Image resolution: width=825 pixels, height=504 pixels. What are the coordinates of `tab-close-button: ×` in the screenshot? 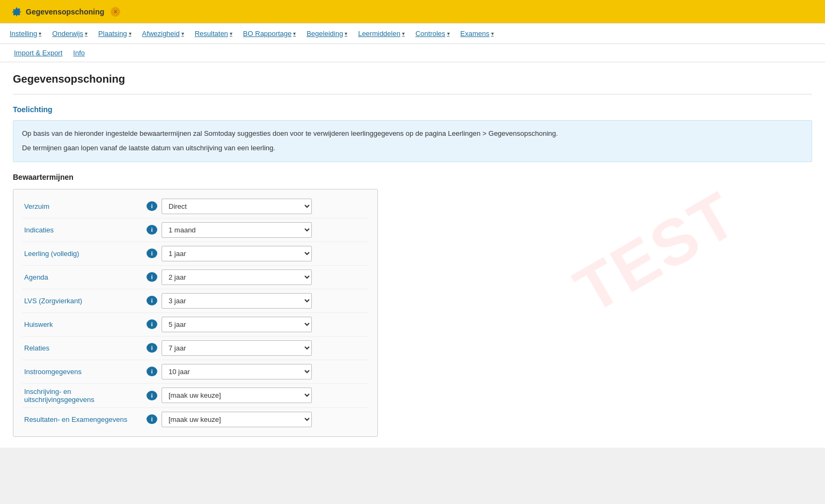 It's located at (115, 12).